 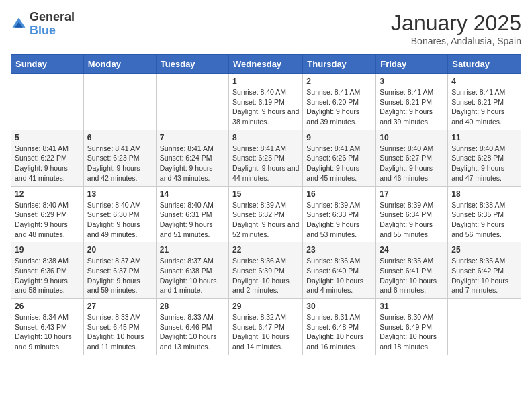 What do you see at coordinates (484, 194) in the screenshot?
I see `day-number: 18` at bounding box center [484, 194].